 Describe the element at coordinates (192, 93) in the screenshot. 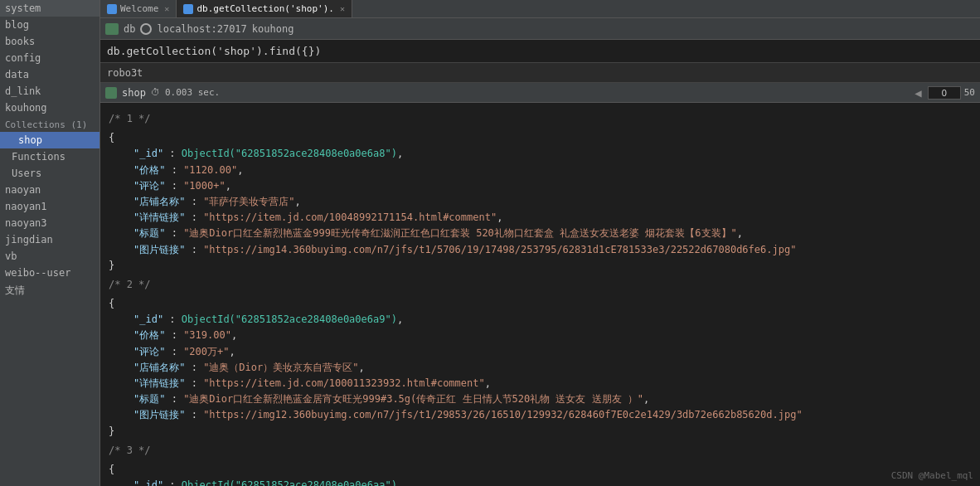

I see `results-time: 0.003 sec.` at that location.